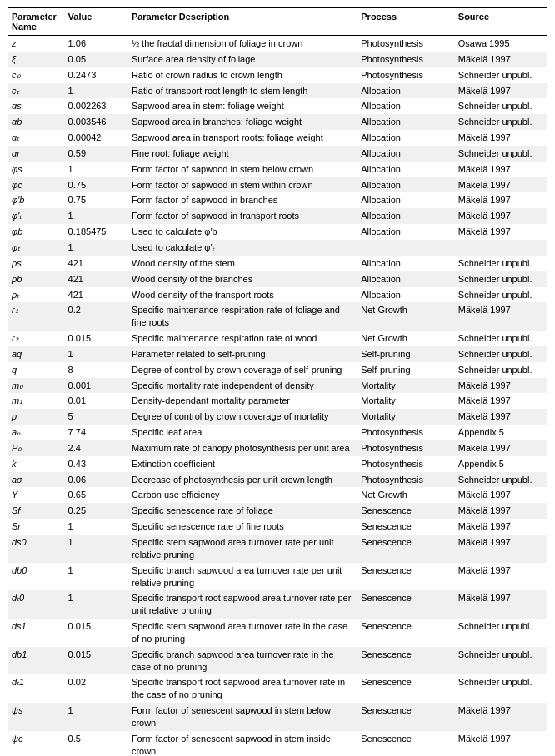 The height and width of the screenshot is (756, 555). What do you see at coordinates (278, 92) in the screenshot?
I see `table-row: cₜ1Ratio of transport root length to ste…` at bounding box center [278, 92].